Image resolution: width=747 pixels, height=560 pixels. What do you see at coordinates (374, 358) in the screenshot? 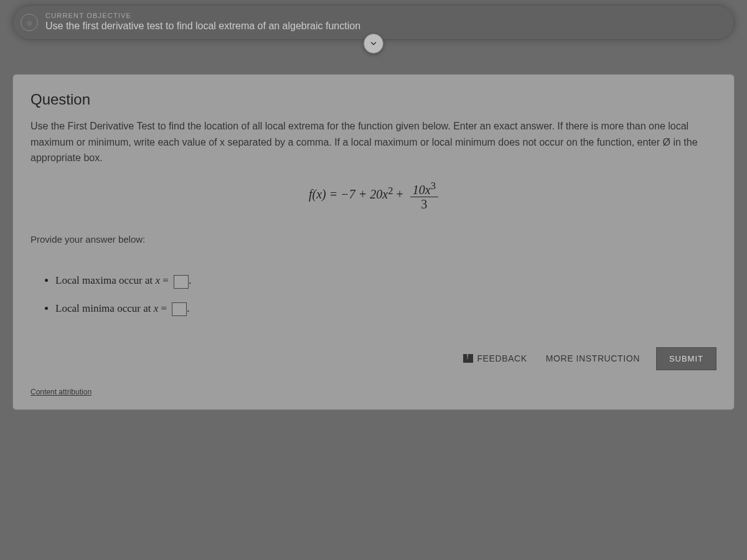
I see `action-row: FEEDBACK MORE INSTRUCTION SUBMIT` at bounding box center [374, 358].